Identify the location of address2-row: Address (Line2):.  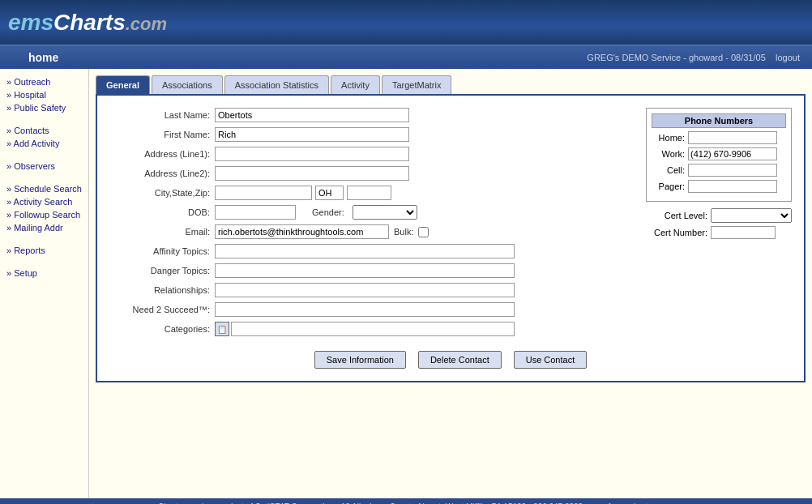
(370, 173).